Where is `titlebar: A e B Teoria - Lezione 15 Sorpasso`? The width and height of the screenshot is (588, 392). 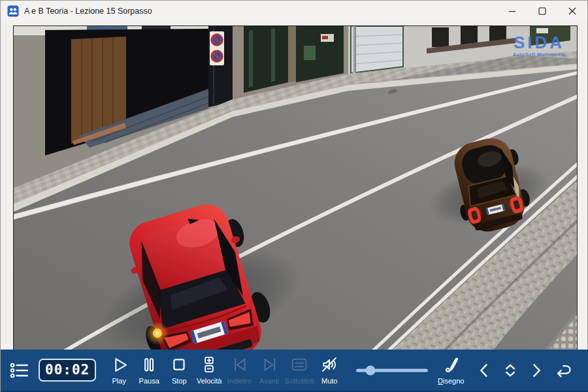
titlebar: A e B Teoria - Lezione 15 Sorpasso is located at coordinates (294, 11).